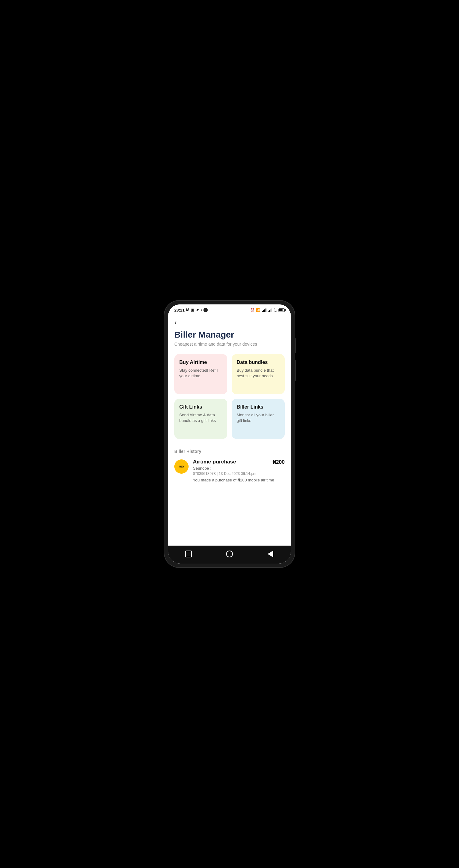 The height and width of the screenshot is (868, 459). What do you see at coordinates (192, 310) in the screenshot?
I see `tablet-icon: ▣` at bounding box center [192, 310].